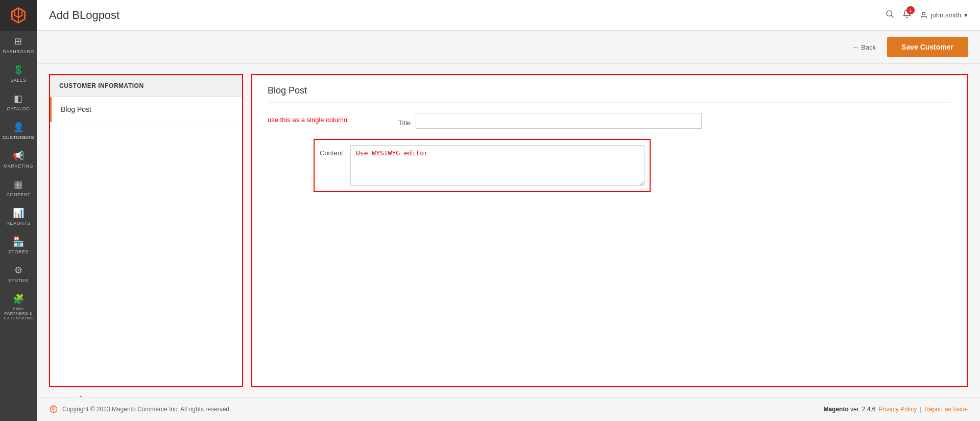 The width and height of the screenshot is (980, 421). I want to click on sidebar-item-sales: 💲 SALES, so click(18, 74).